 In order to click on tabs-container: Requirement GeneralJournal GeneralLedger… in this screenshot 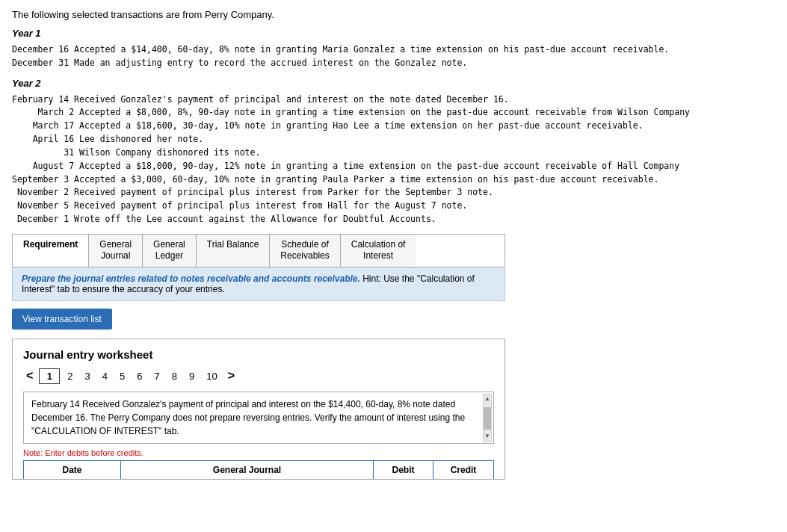, I will do `click(259, 251)`.